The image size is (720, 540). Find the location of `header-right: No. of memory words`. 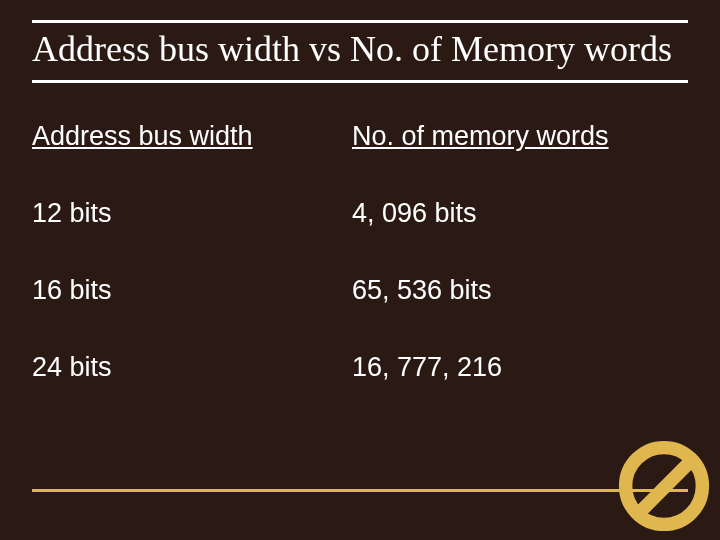

header-right: No. of memory words is located at coordinates (520, 136).